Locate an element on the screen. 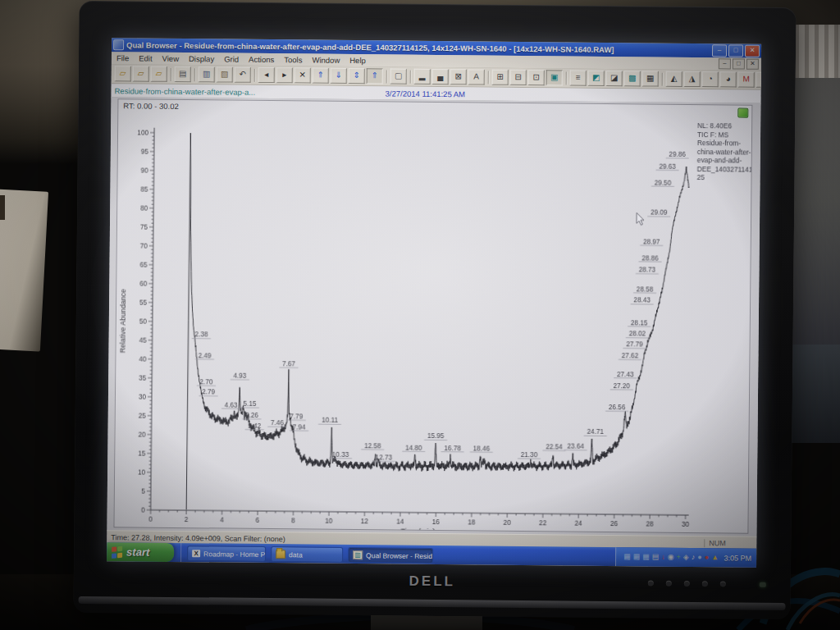  view-layout-2-icon: ◪ is located at coordinates (614, 79).